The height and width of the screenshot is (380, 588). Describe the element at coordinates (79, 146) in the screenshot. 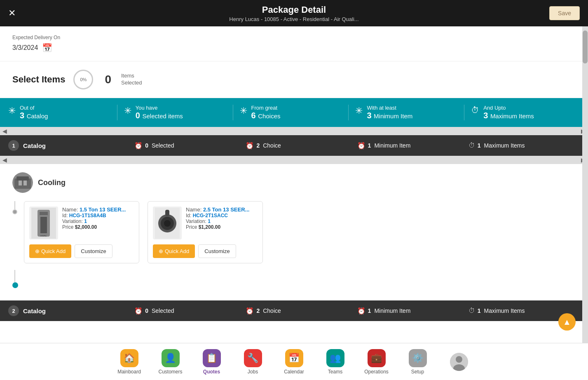

I see `catalog-label-1: Catalog` at that location.